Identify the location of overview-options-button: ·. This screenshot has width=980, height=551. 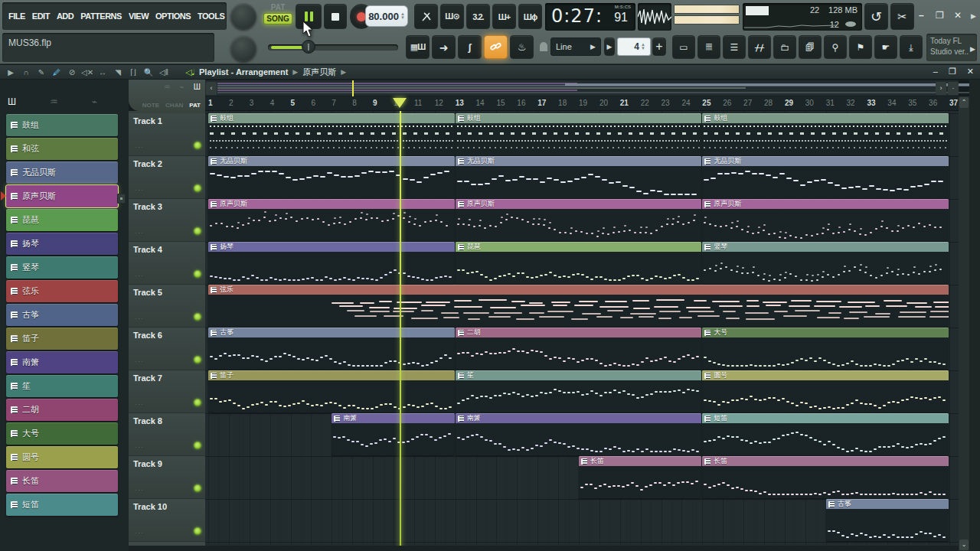
(953, 89).